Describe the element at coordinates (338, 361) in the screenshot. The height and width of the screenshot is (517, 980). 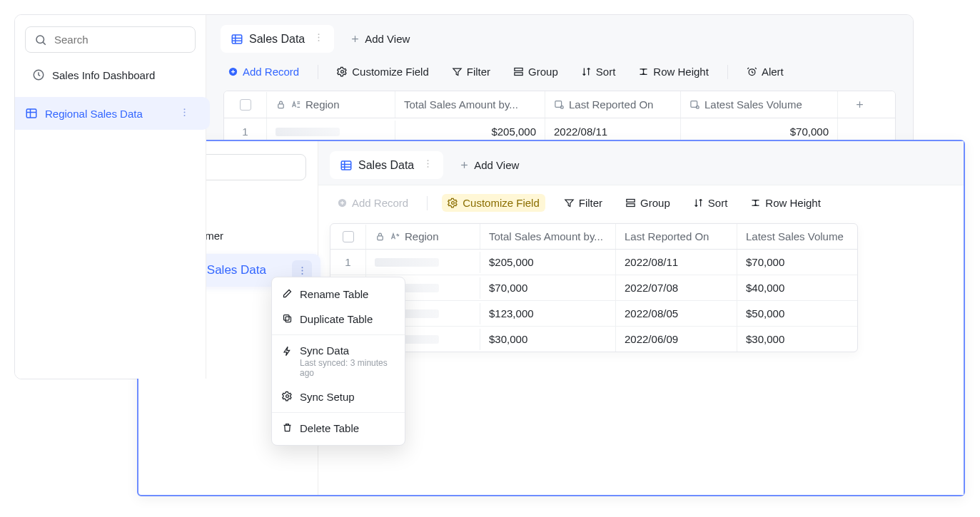
I see `menu-sync-data: Sync Data Last synced: 3 minutes ago` at that location.